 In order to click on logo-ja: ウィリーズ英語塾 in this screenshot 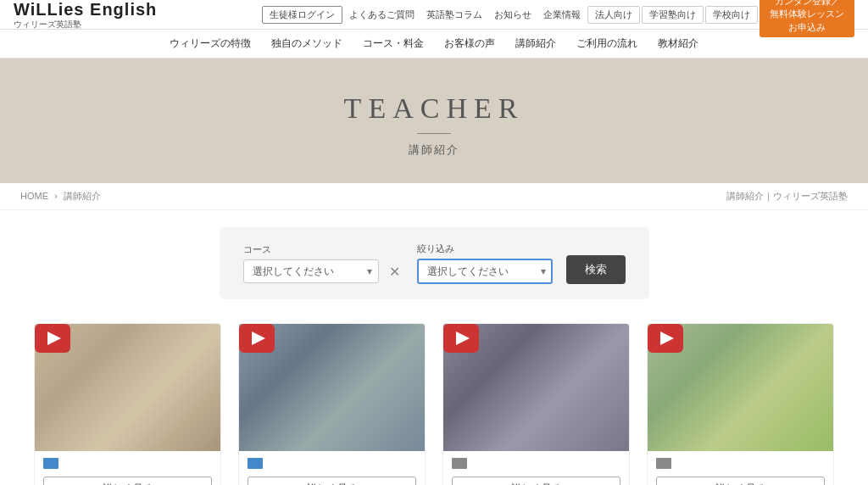, I will do `click(85, 25)`.